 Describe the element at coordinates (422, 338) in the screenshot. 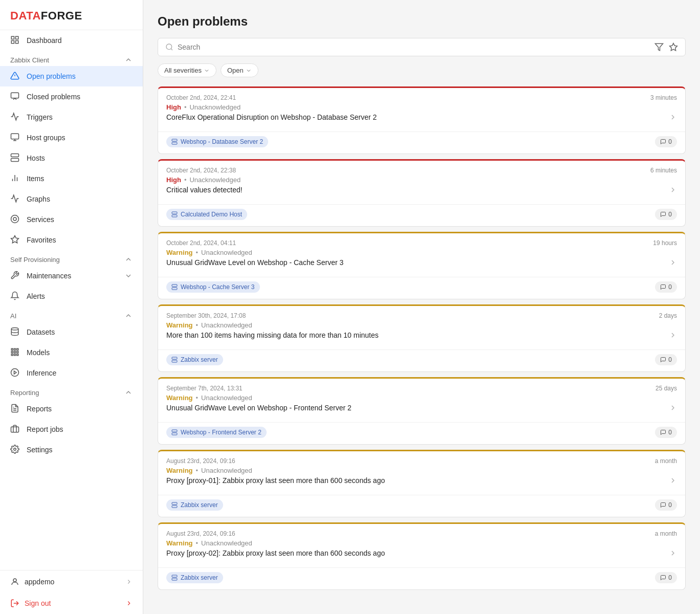

I see `problem-card: September 30th, 2024, 17:08 2 days Warni…` at that location.